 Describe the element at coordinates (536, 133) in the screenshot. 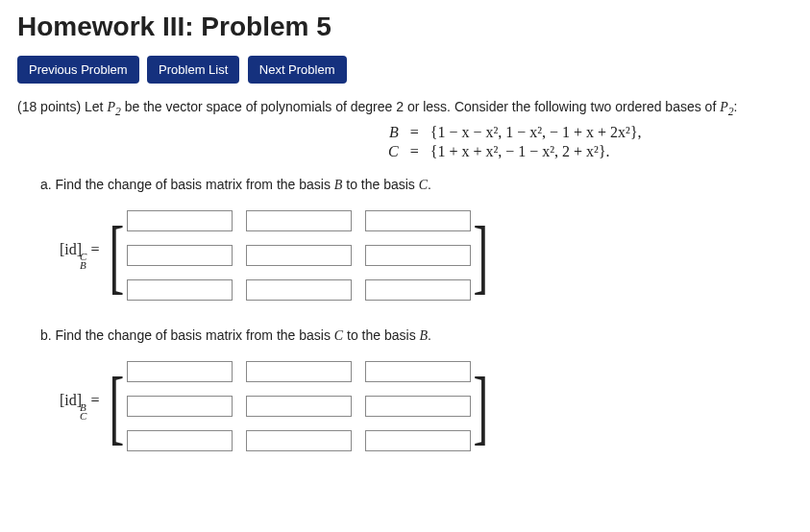

I see `basis-b-set: {1 − x − x², 1 − x², − 1 + x + 2x²},` at that location.